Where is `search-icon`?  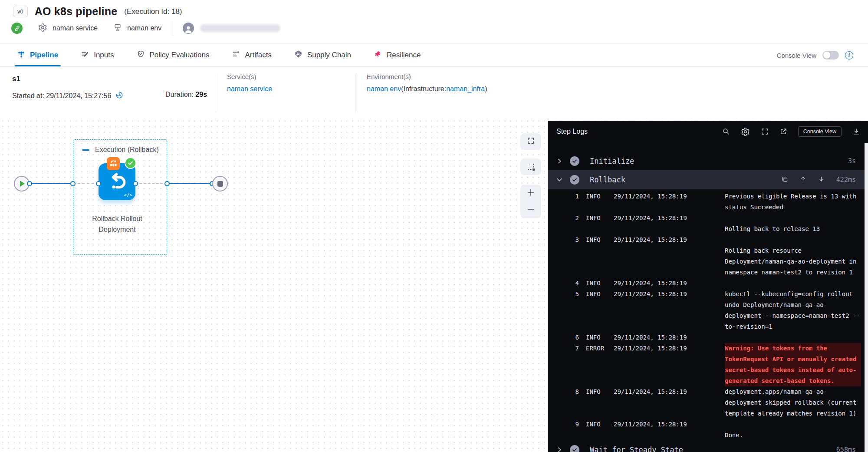
search-icon is located at coordinates (726, 132).